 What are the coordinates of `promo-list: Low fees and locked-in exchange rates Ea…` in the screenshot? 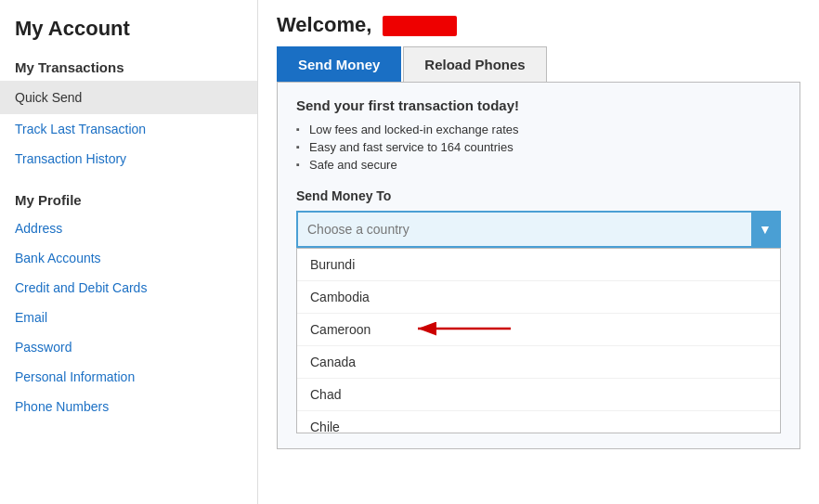 It's located at (539, 147).